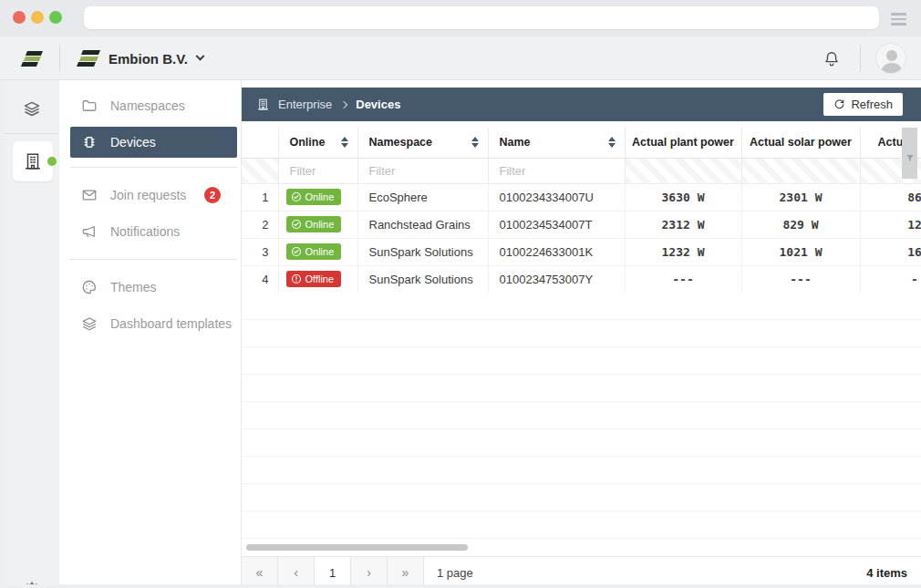 The image size is (921, 588). What do you see at coordinates (89, 142) in the screenshot?
I see `chip-icon` at bounding box center [89, 142].